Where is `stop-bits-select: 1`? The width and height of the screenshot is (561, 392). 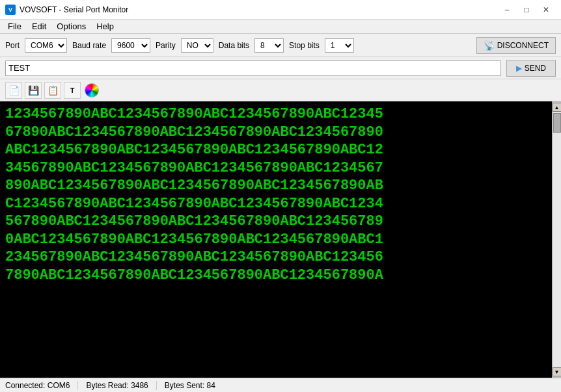
stop-bits-select: 1 is located at coordinates (340, 46).